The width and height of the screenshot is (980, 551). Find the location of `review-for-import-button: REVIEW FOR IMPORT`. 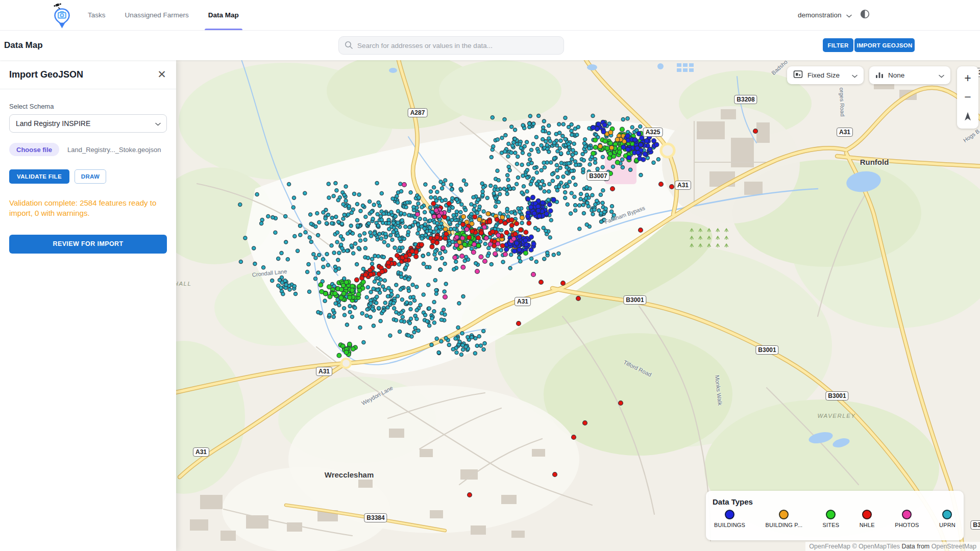

review-for-import-button: REVIEW FOR IMPORT is located at coordinates (88, 244).